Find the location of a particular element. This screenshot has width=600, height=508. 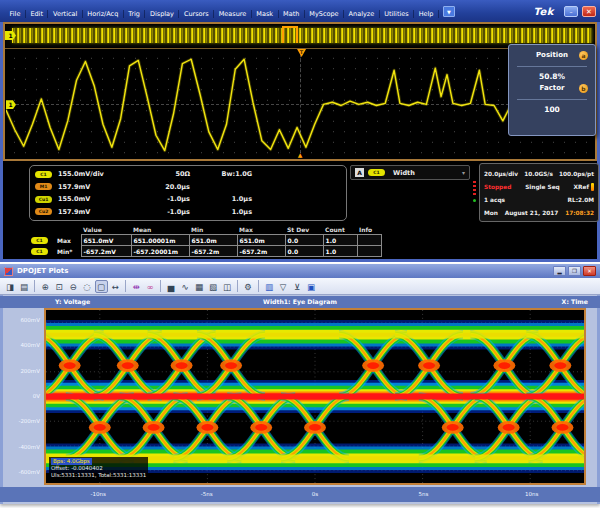

measurement-cell is located at coordinates (369, 252).